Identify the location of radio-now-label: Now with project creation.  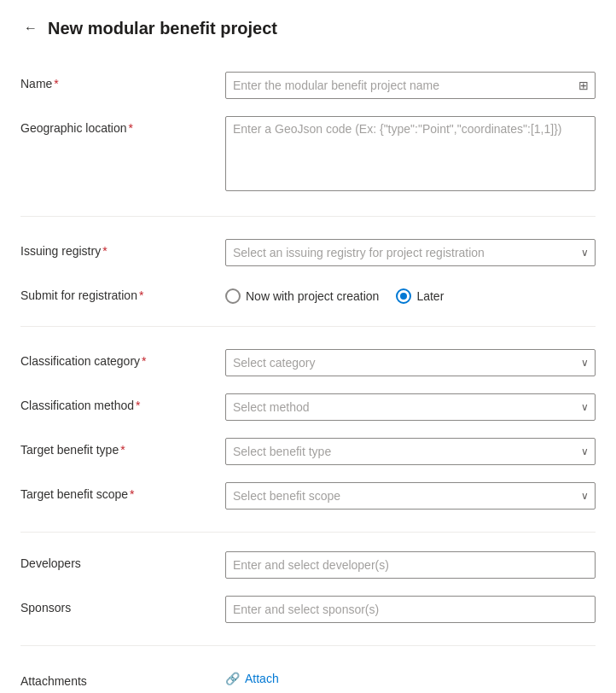
(312, 296).